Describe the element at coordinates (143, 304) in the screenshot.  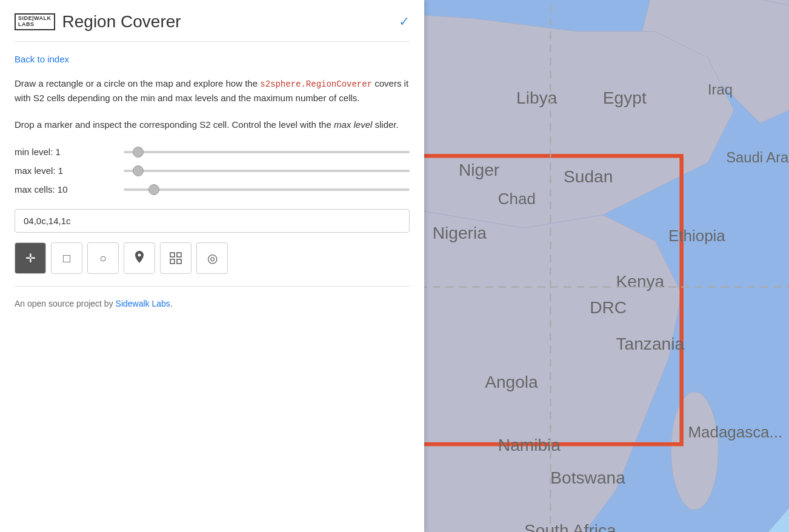
I see `sidewalk-labs-link: Sidewalk Labs` at that location.